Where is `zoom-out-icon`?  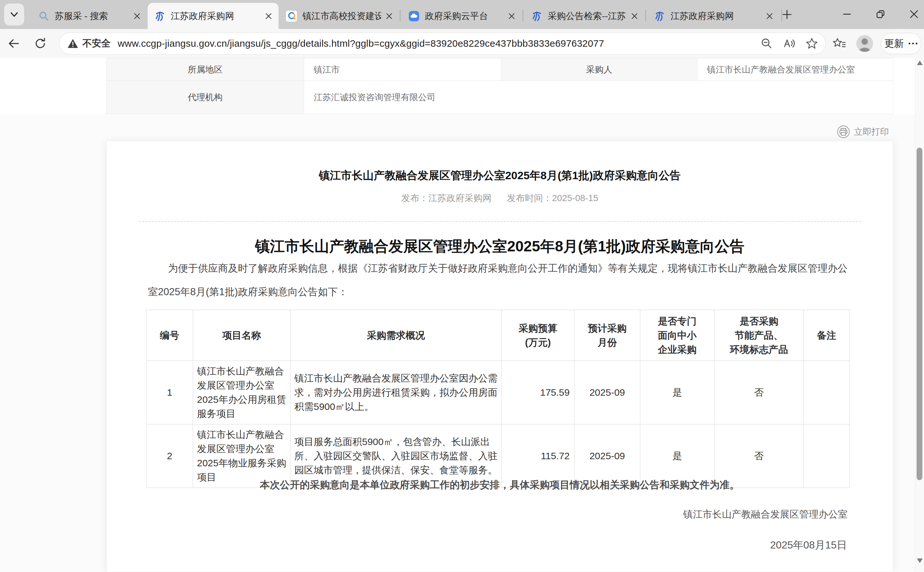 zoom-out-icon is located at coordinates (767, 44).